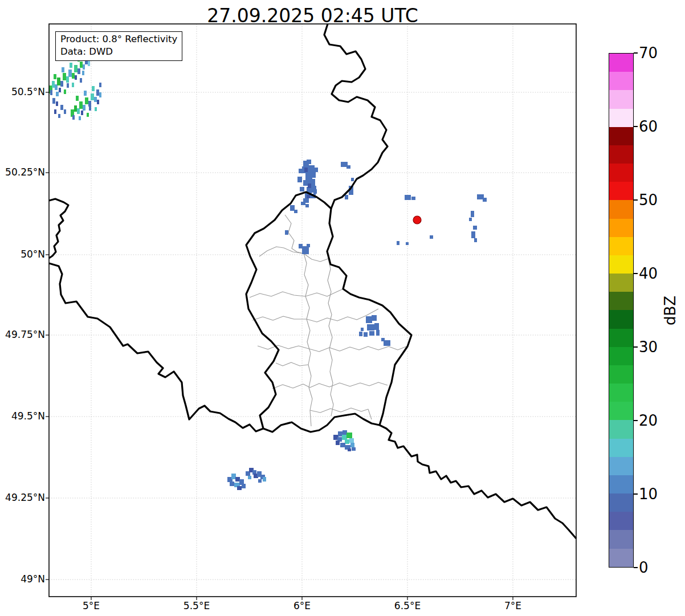 This screenshot has width=685, height=616. I want to click on y-tick-label: 49.75°N, so click(23, 334).